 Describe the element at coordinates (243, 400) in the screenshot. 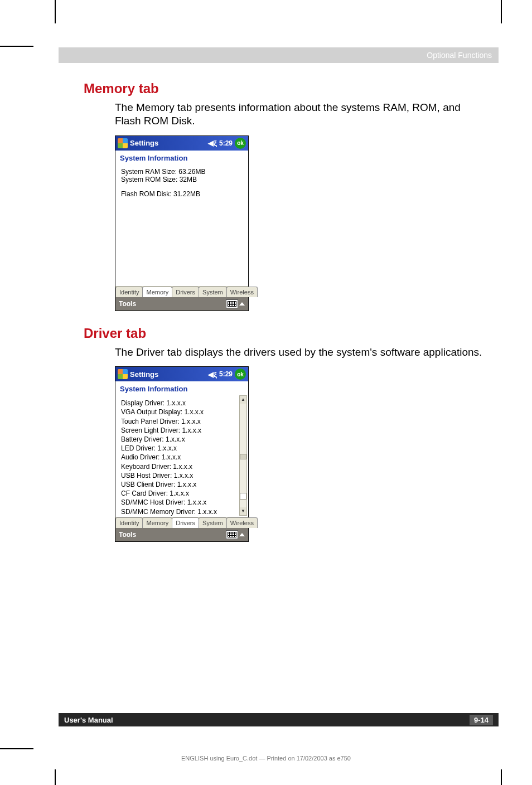

I see `scroll-up-icon: ▲` at that location.